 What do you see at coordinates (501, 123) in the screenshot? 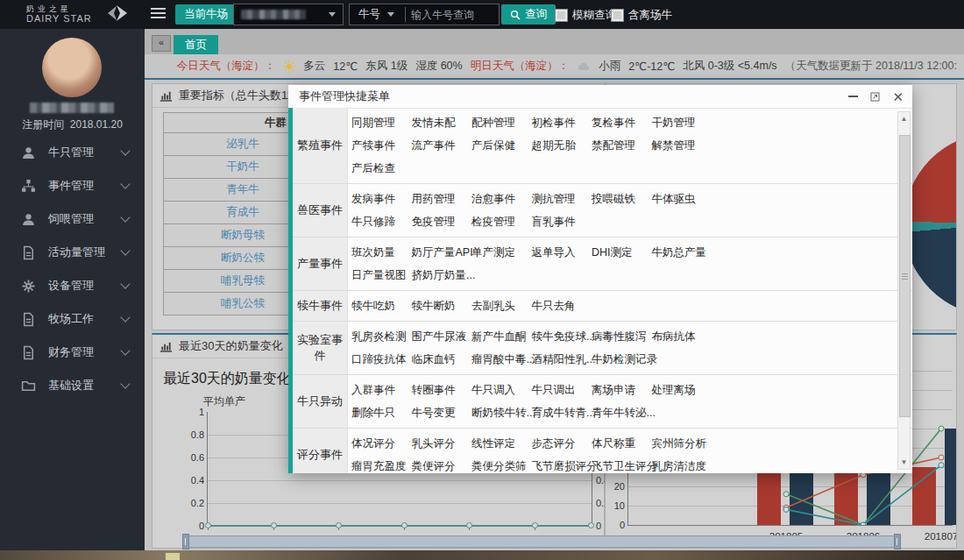
I see `event-menu-item: 配种管理` at bounding box center [501, 123].